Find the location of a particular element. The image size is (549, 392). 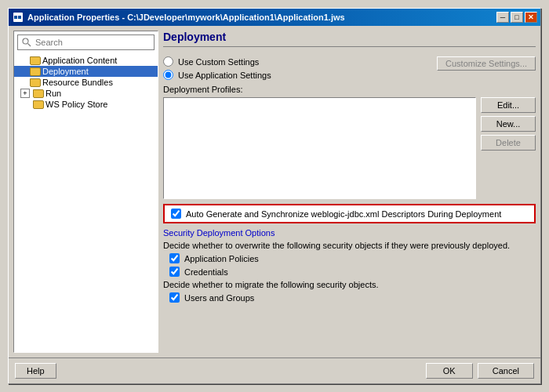

security-section: Security Deployment Options Decide wheth… is located at coordinates (350, 265).